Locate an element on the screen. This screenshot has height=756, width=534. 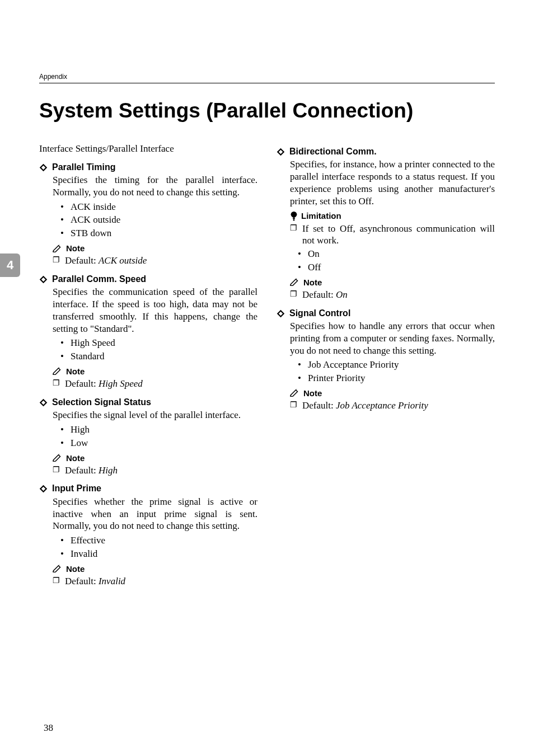
limitation-item: If set to Off, asynchronous communicatio… is located at coordinates (392, 235).